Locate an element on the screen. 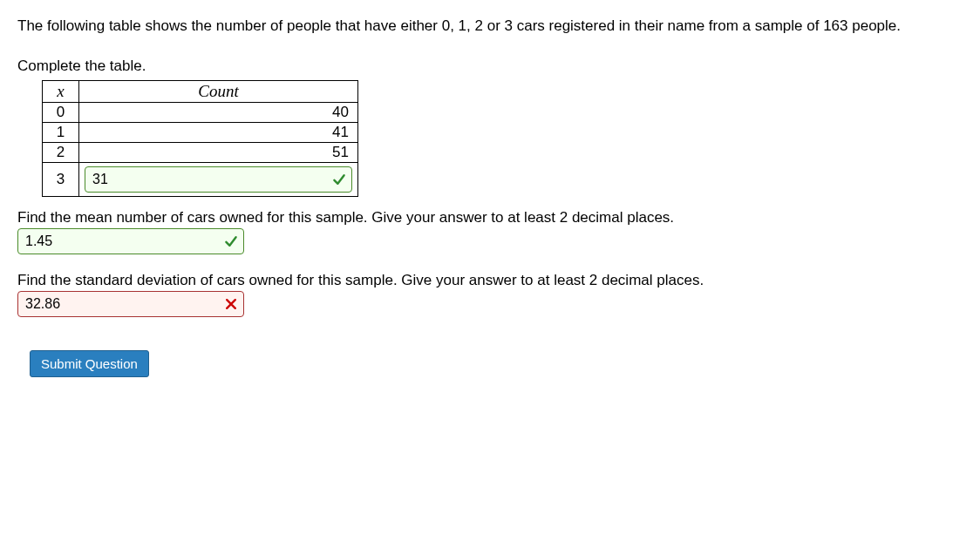  cell-x: 0 is located at coordinates (61, 112).